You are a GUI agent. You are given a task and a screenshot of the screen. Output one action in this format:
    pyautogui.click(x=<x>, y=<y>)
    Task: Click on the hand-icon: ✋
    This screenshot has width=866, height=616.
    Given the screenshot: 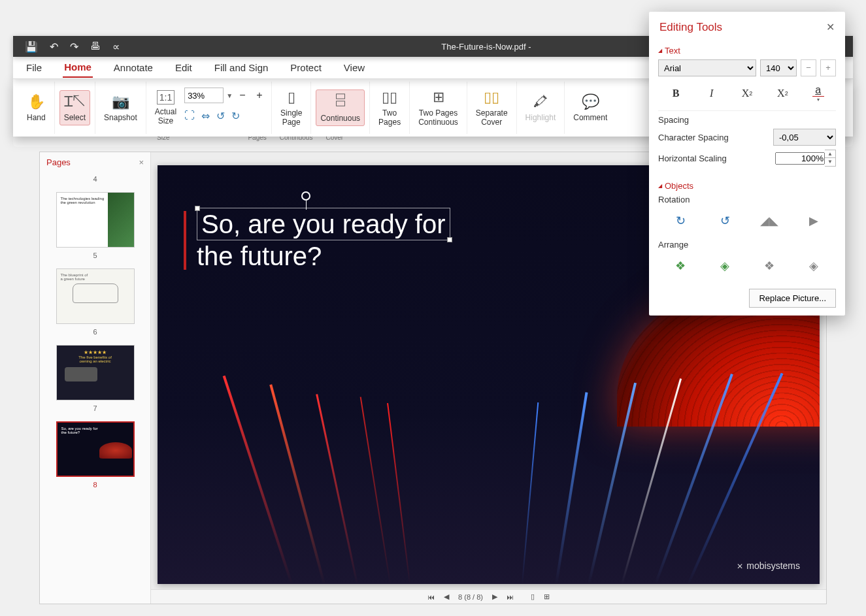 What is the action you would take?
    pyautogui.click(x=37, y=102)
    